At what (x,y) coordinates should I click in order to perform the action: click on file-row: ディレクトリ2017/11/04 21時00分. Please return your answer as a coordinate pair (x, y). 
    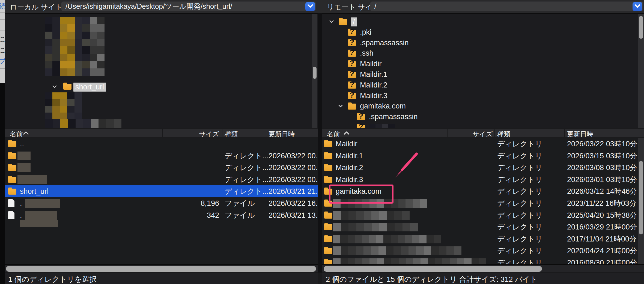
    Looking at the image, I should click on (483, 239).